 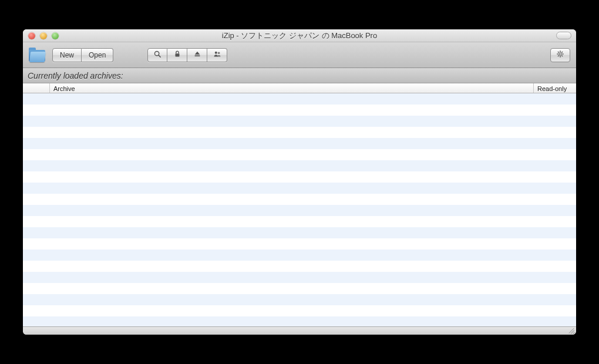 What do you see at coordinates (555, 88) in the screenshot?
I see `column-readonly: Read-only` at bounding box center [555, 88].